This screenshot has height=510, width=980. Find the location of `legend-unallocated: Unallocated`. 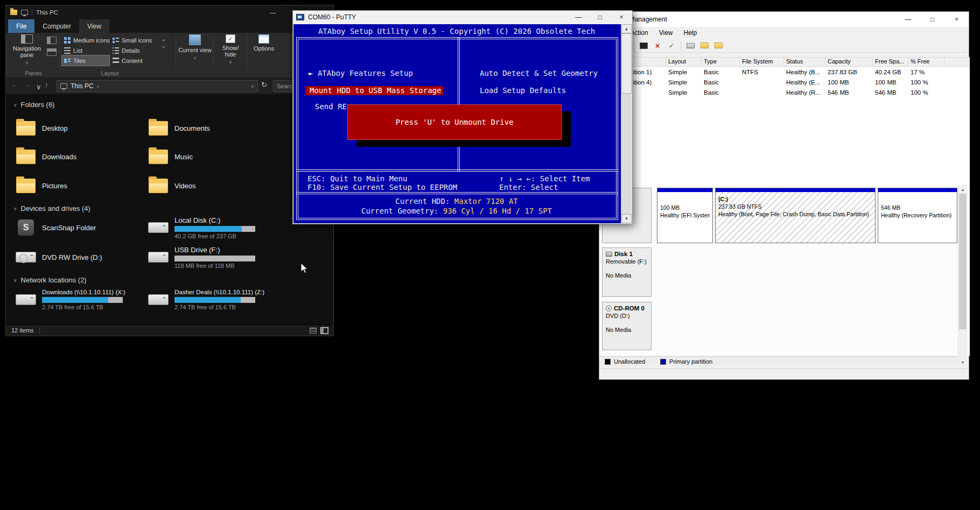

legend-unallocated: Unallocated is located at coordinates (625, 362).